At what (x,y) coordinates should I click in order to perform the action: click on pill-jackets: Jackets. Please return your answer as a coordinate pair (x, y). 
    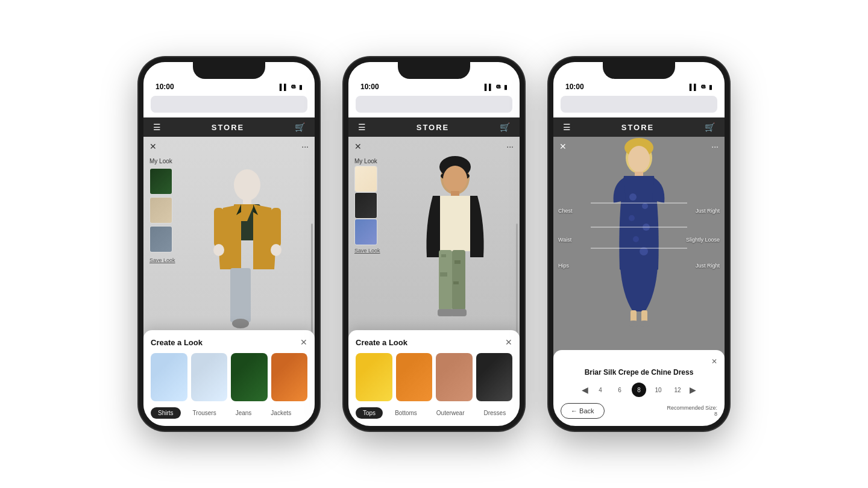
    Looking at the image, I should click on (281, 413).